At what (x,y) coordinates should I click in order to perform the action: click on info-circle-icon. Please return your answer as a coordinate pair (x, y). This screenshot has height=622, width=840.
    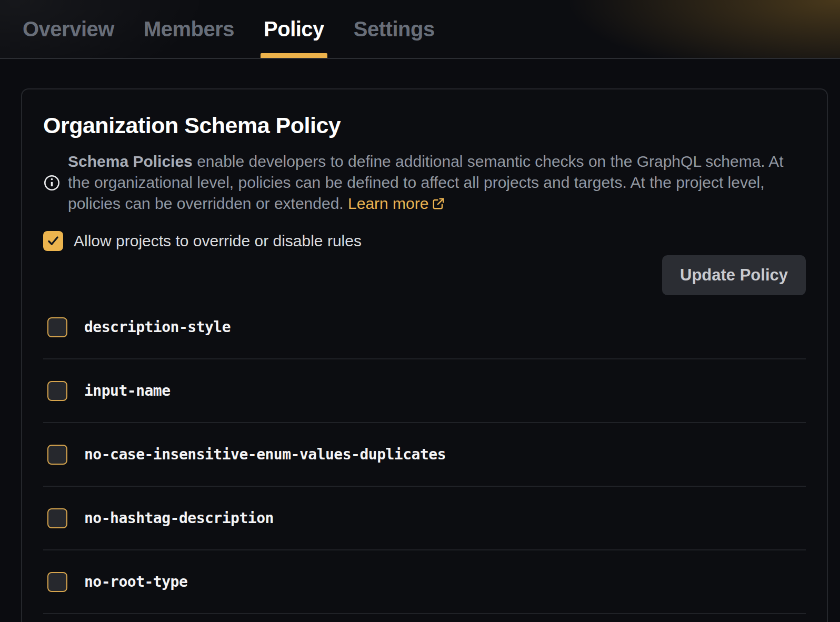
    Looking at the image, I should click on (52, 183).